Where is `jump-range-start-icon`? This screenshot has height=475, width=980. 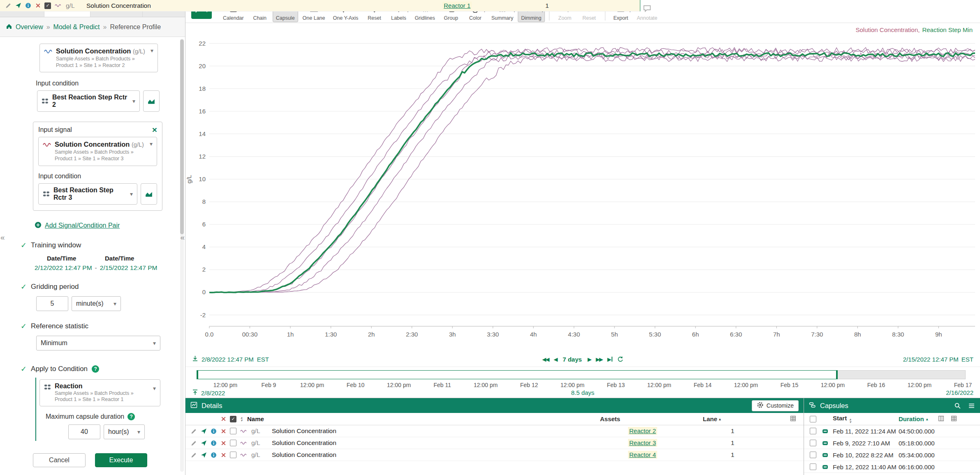 jump-range-start-icon is located at coordinates (195, 393).